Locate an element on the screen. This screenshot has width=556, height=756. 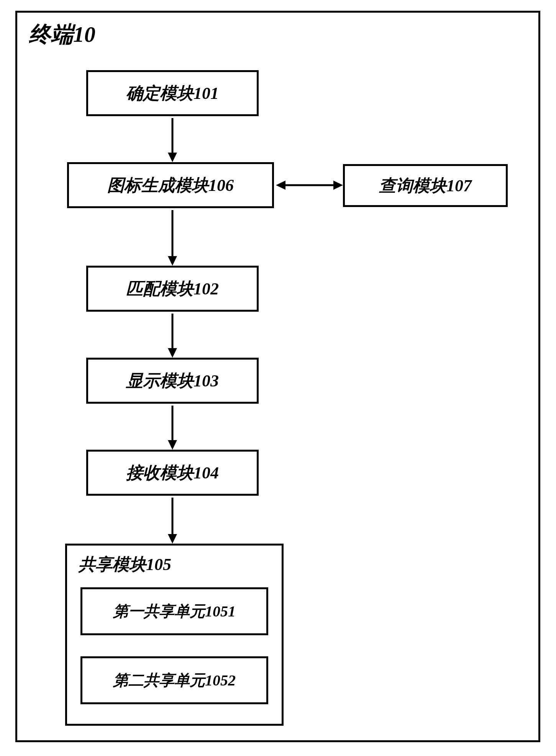
module-104-receive: 接收模块104 is located at coordinates (172, 473).